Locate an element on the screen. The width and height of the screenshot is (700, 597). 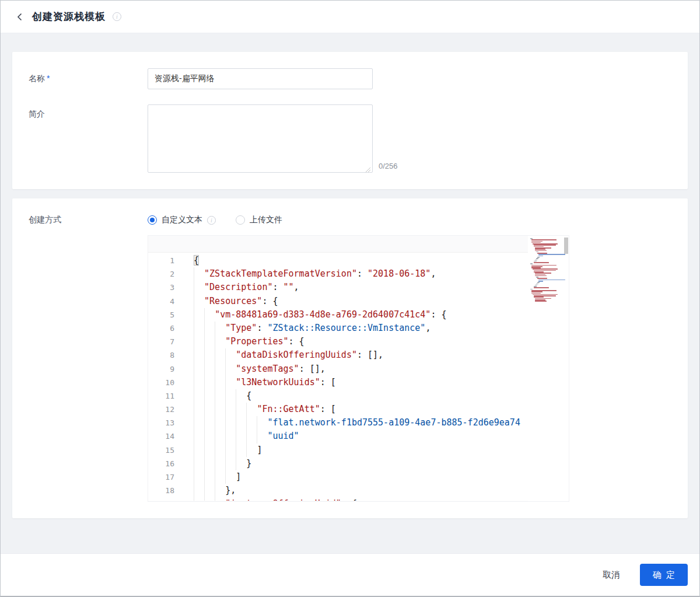
line-number: 12 is located at coordinates (171, 410).